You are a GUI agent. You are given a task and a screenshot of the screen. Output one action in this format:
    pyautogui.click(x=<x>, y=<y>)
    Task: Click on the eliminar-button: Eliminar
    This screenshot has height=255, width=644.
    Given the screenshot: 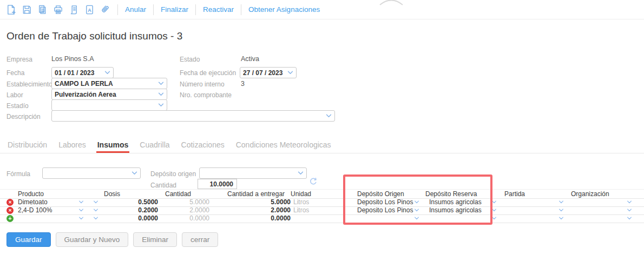 What is the action you would take?
    pyautogui.click(x=155, y=240)
    